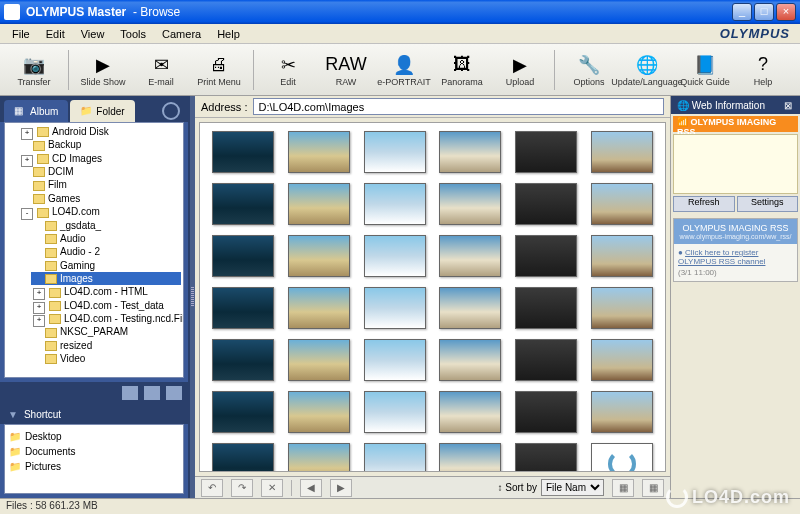 The height and width of the screenshot is (514, 800). What do you see at coordinates (94, 414) in the screenshot?
I see `shortcut-header: ▼Shortcut` at bounding box center [94, 414].